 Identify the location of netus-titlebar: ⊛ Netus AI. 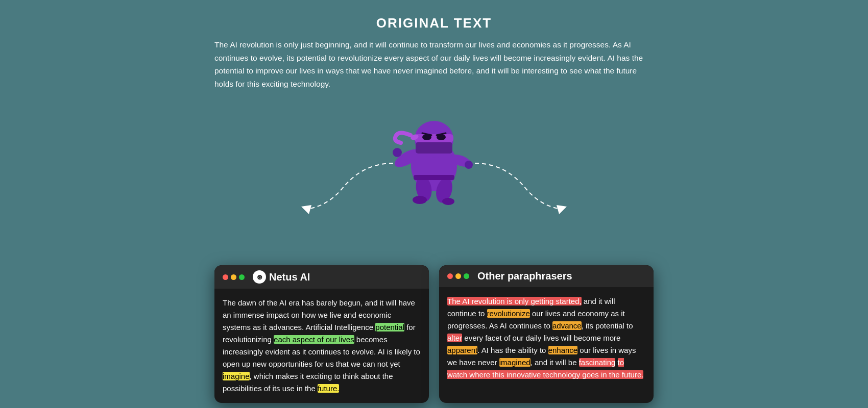
(322, 277).